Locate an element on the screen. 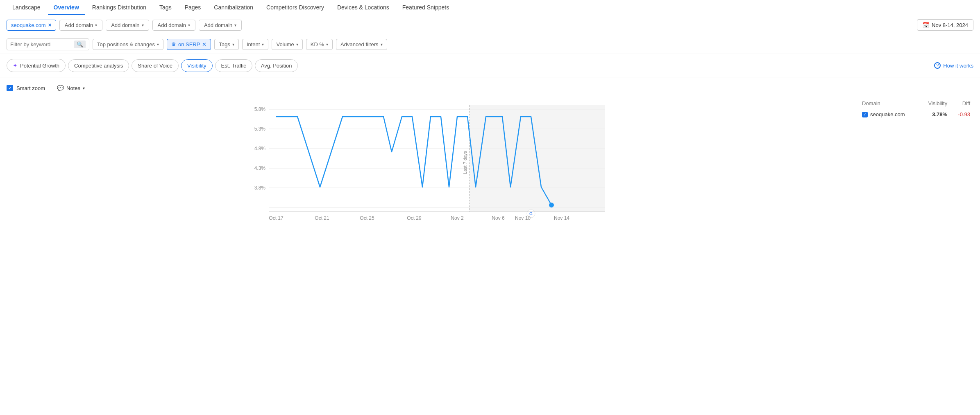 This screenshot has height=415, width=980. svg-text: Nov 10 is located at coordinates (523, 218).